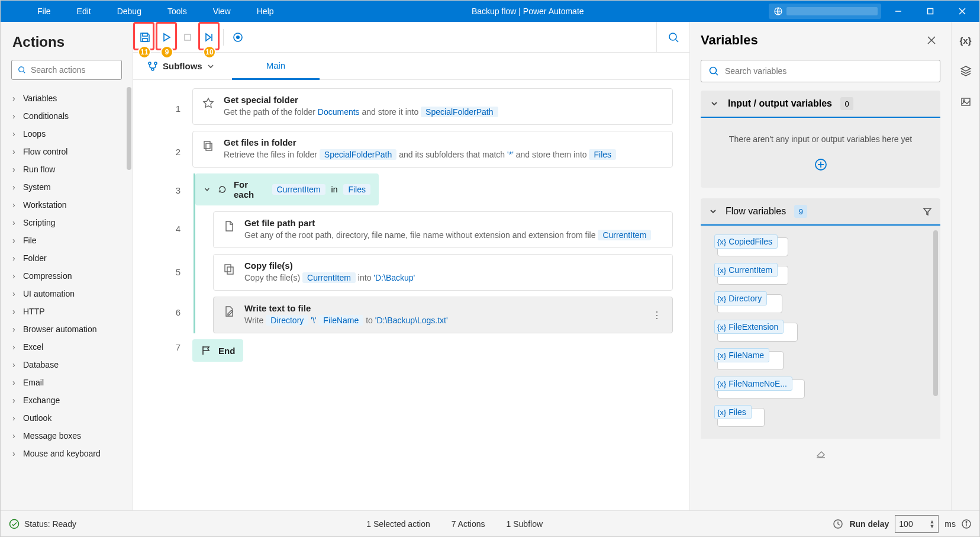 This screenshot has width=980, height=537. What do you see at coordinates (287, 189) in the screenshot?
I see `step-for-each: For each CurrentItem in Files` at bounding box center [287, 189].